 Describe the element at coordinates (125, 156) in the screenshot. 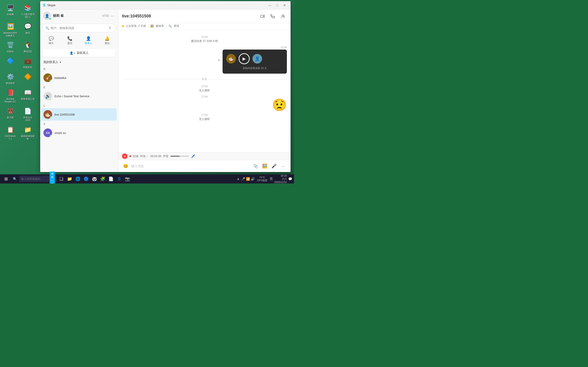

I see `pause-recording-button: ⏸` at that location.